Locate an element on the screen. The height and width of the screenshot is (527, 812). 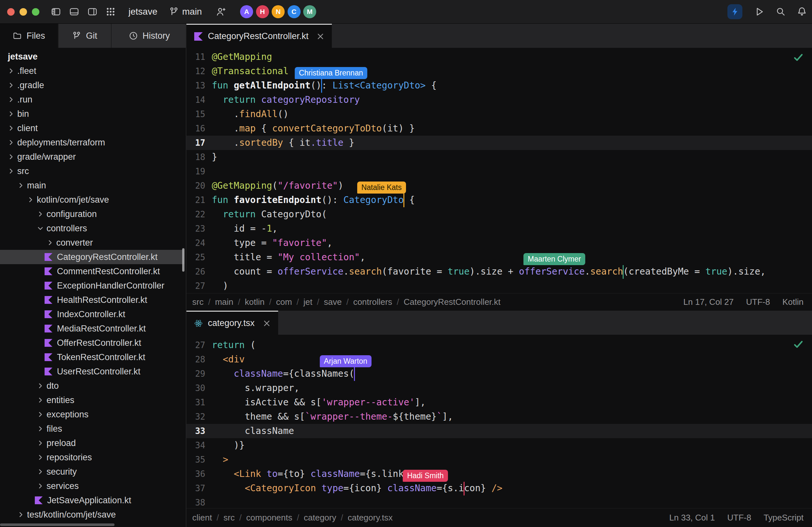
breadcrumb-segment: com is located at coordinates (284, 302).